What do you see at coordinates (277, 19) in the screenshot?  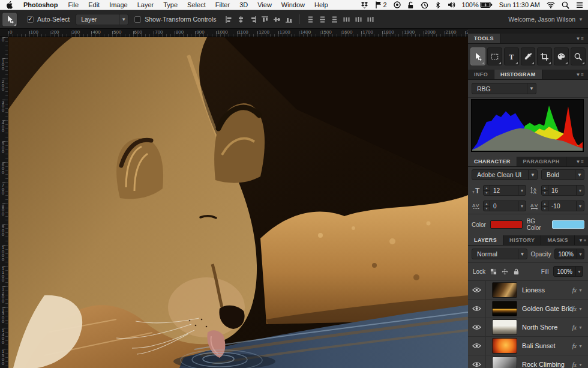 I see `align-middle-icon` at bounding box center [277, 19].